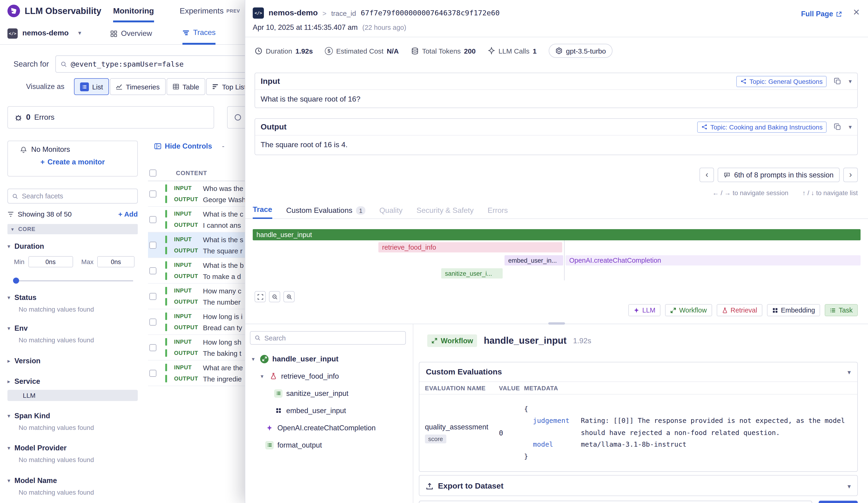 Image resolution: width=868 pixels, height=503 pixels. I want to click on flame-span-retrieve-food-info: retrieve_food_info, so click(471, 247).